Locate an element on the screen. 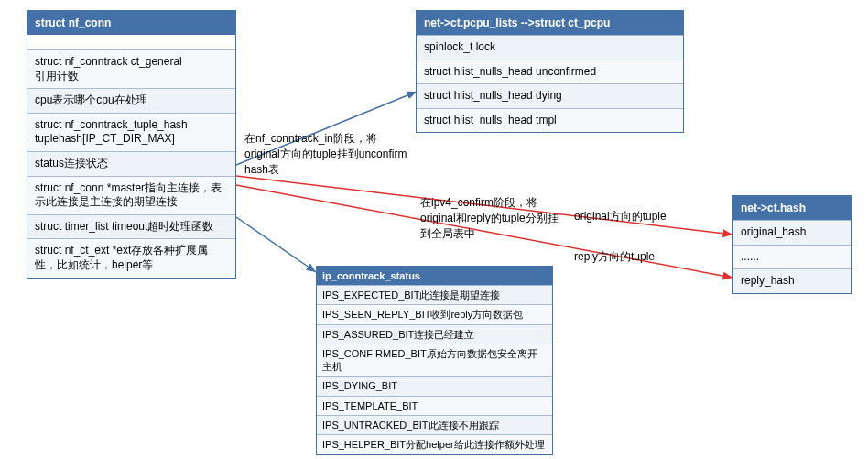 The image size is (868, 459). nf-conn-row: struct nf_conntrack_tuple_hash tuplehash… is located at coordinates (132, 132).